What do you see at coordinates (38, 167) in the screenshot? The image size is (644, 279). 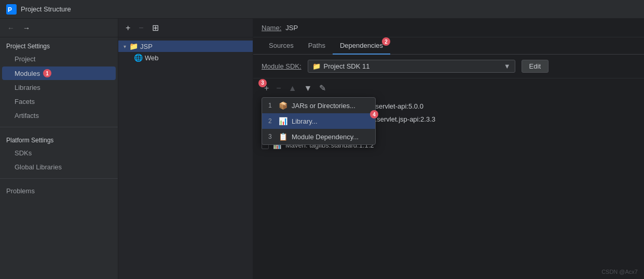 I see `sidebar-item-label-global-libraries: Global Libraries` at bounding box center [38, 167].